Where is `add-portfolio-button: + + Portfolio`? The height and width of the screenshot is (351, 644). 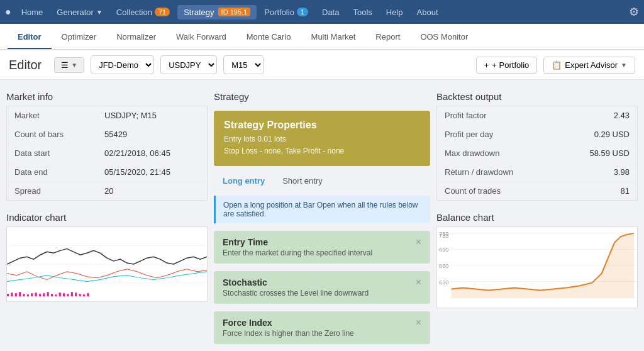 add-portfolio-button: + + Portfolio is located at coordinates (507, 65).